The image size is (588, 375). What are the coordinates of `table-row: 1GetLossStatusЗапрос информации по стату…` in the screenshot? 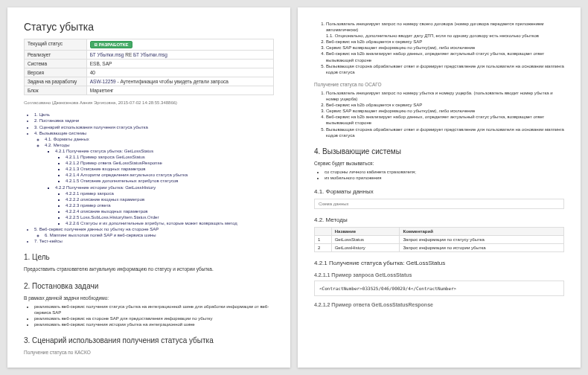 It's located at (439, 240).